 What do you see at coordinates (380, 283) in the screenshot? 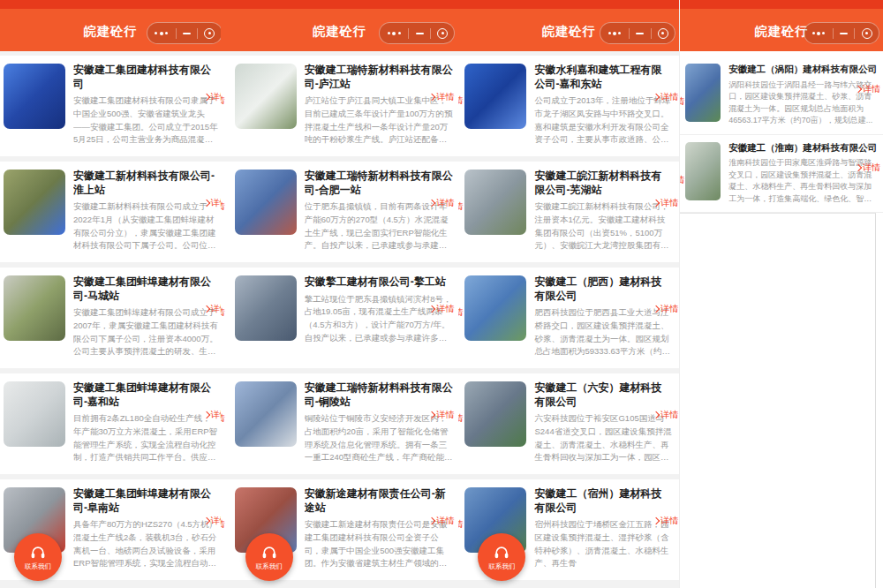
I see `company-title: 安徽擎工建材有限公司-擎工站` at bounding box center [380, 283].